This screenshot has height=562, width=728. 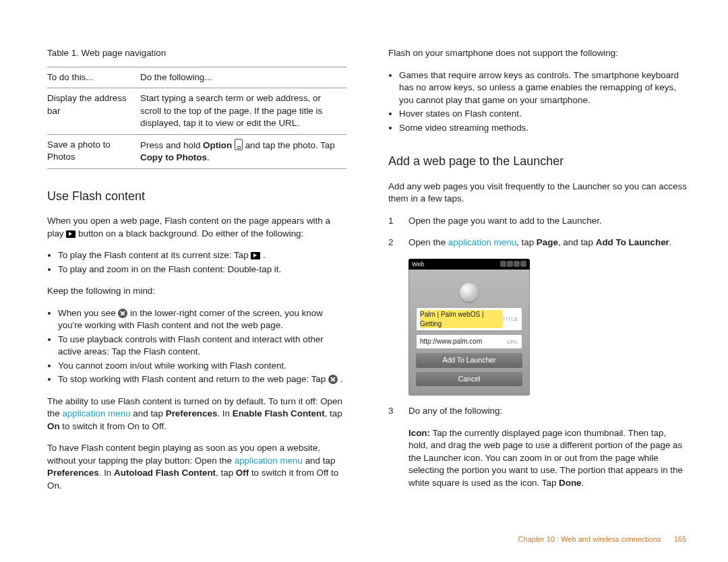 I want to click on body-text: To have Flash content begin playing as s…, so click(x=197, y=467).